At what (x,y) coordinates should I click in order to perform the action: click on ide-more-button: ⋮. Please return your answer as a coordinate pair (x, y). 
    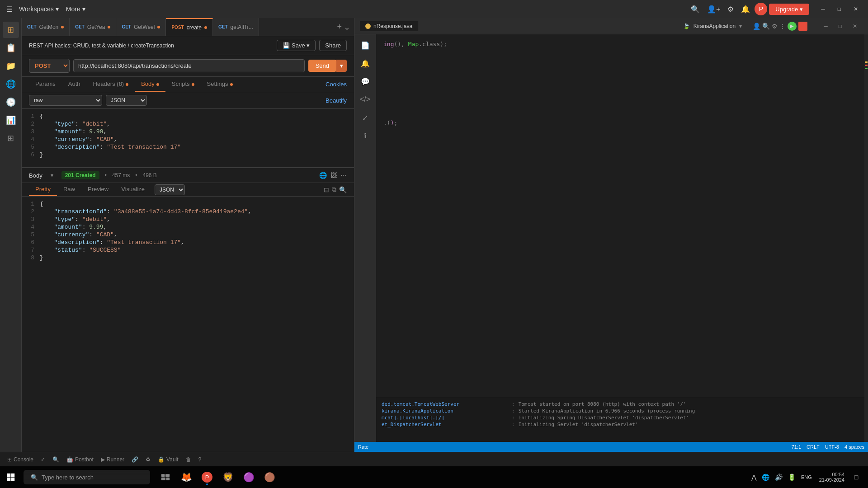
    Looking at the image, I should click on (783, 26).